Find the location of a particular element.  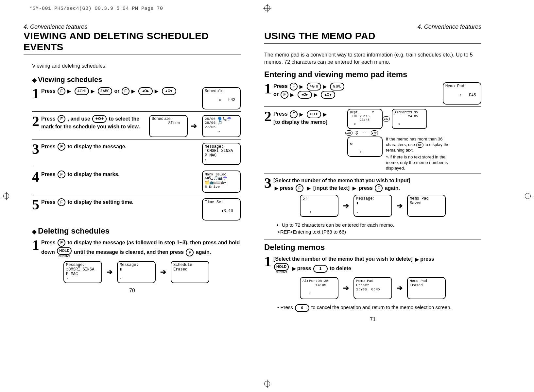

m3b: press is located at coordinates (287, 188).